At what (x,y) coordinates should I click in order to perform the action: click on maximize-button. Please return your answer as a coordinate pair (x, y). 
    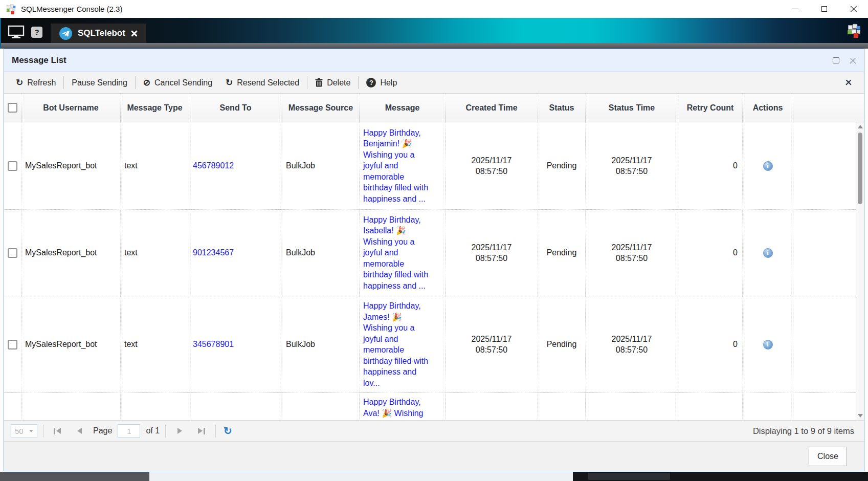
    Looking at the image, I should click on (825, 9).